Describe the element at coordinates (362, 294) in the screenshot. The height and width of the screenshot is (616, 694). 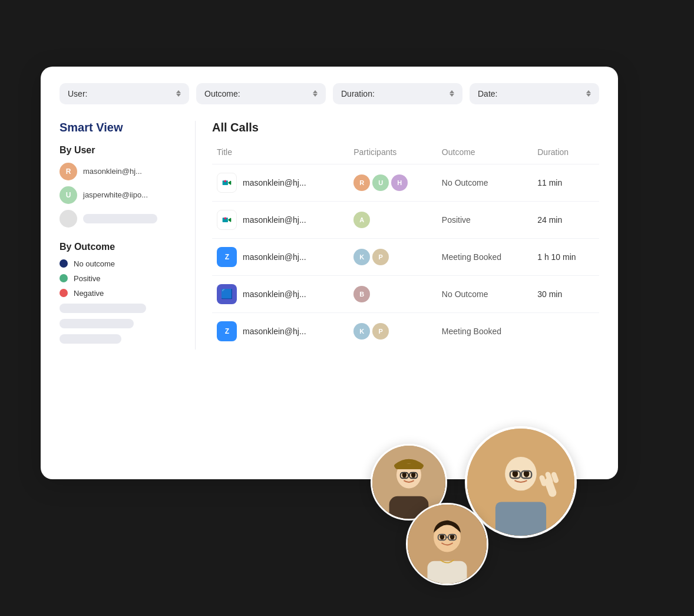
I see `participant-avatar: B` at that location.